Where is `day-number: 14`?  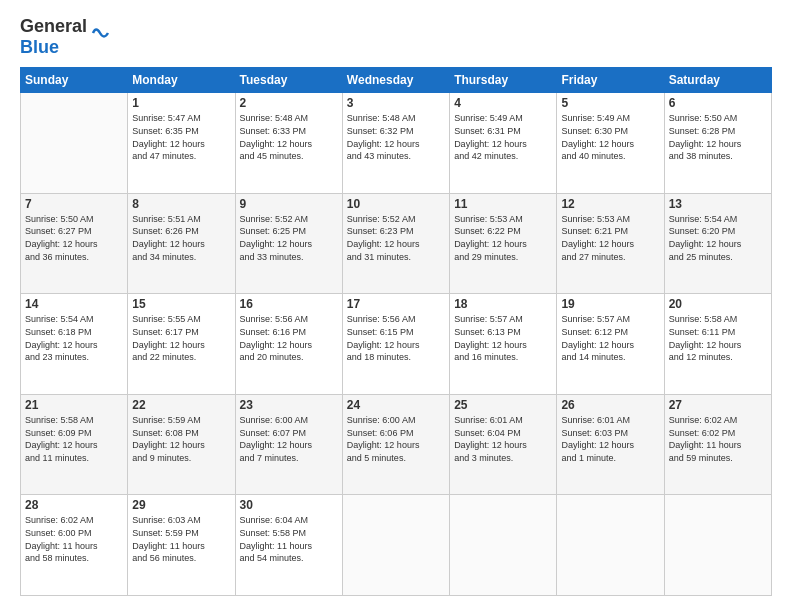 day-number: 14 is located at coordinates (74, 304).